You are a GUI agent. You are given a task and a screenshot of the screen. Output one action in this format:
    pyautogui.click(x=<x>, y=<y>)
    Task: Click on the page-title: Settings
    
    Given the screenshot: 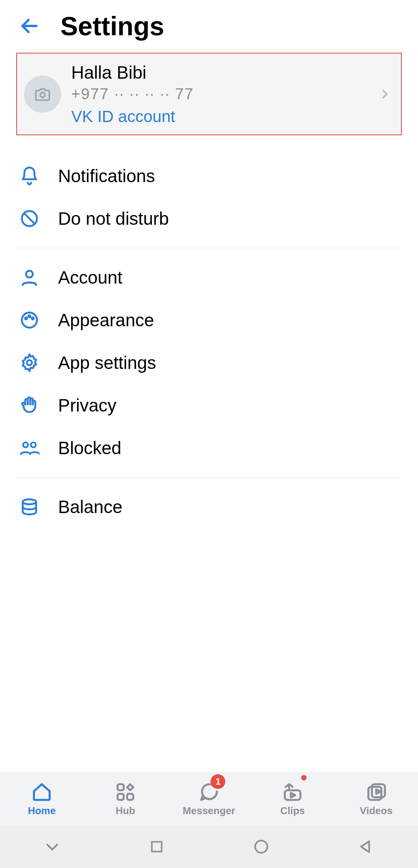 What is the action you would take?
    pyautogui.click(x=112, y=26)
    